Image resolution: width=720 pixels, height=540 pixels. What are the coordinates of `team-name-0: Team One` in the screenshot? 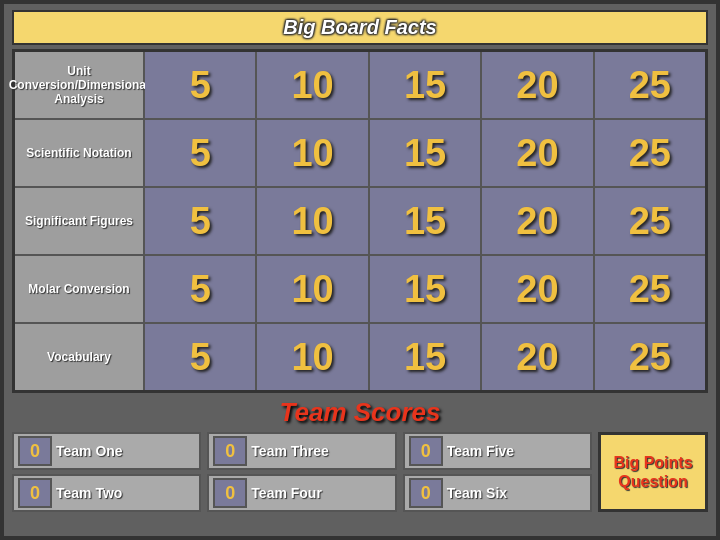 It's located at (126, 451).